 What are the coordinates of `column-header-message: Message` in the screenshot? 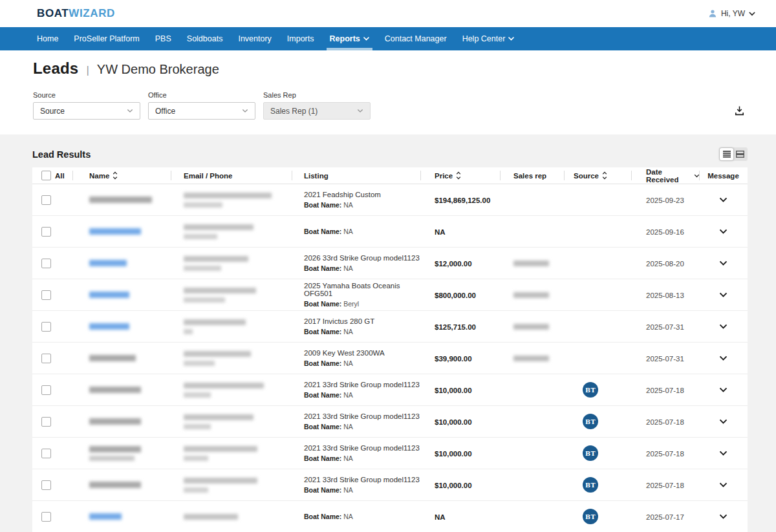 It's located at (723, 176).